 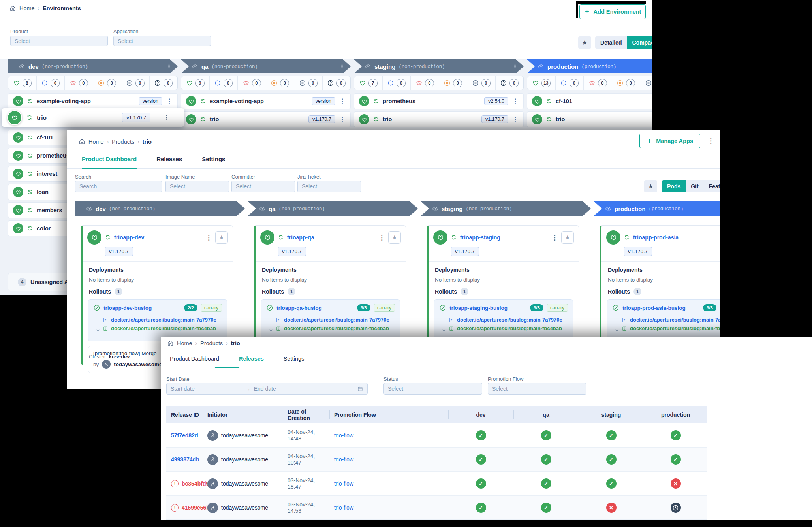 What do you see at coordinates (395, 237) in the screenshot?
I see `favorite-star-button: ★` at bounding box center [395, 237].